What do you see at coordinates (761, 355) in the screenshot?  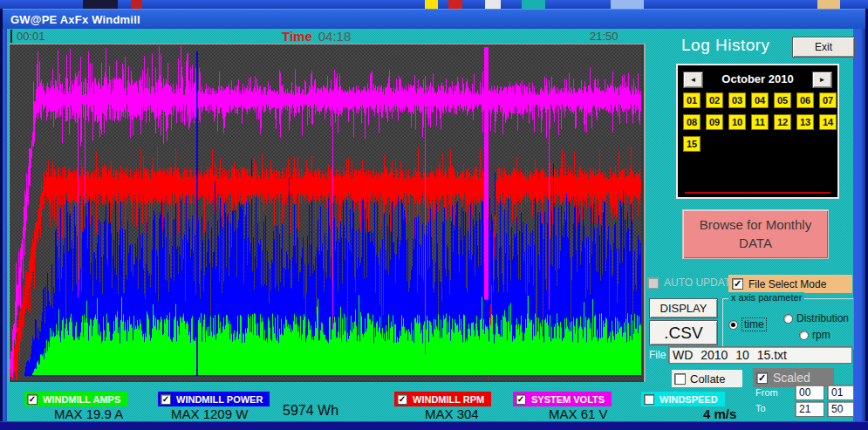 I see `file-name-field: WD 2010 10 15.txt` at bounding box center [761, 355].